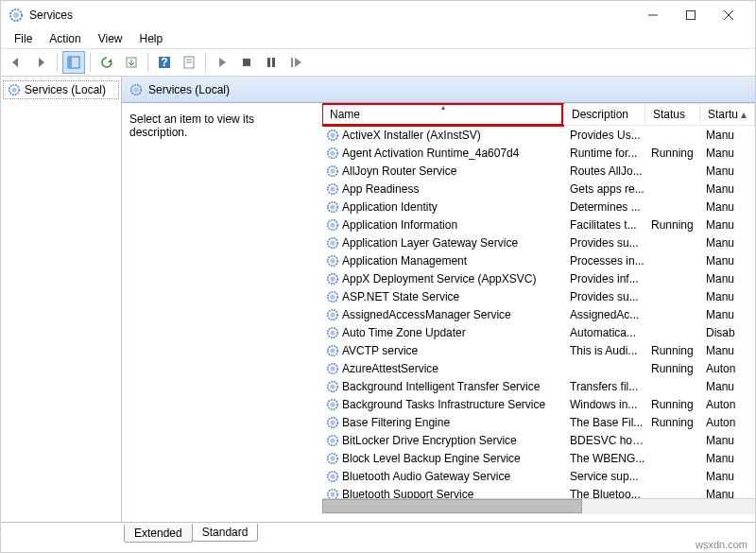 Image resolution: width=756 pixels, height=553 pixels. What do you see at coordinates (443, 405) in the screenshot?
I see `service-name-cell: Background Tasks Infrastructure Service` at bounding box center [443, 405].